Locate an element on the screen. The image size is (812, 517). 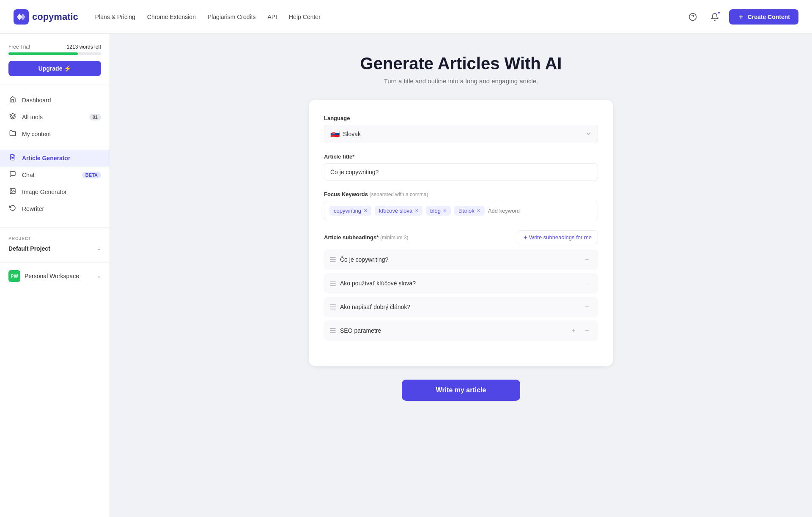
keywords-label: Focus Keywords (separated with a comma) is located at coordinates (461, 194).